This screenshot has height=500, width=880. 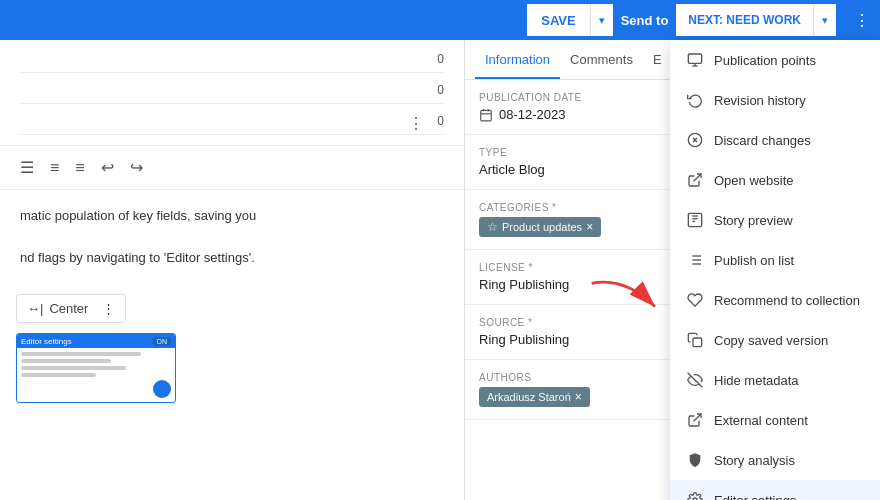 I want to click on save-arrow-button: ▾, so click(x=602, y=20).